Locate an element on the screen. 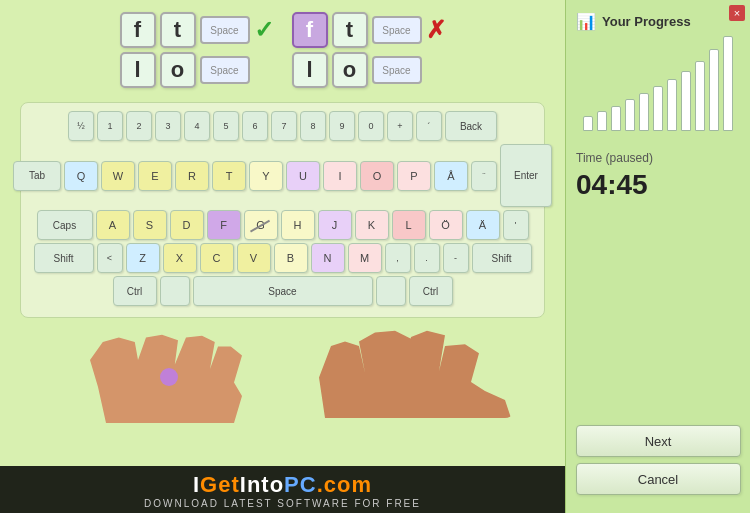 This screenshot has height=513, width=750. key-4: 4 is located at coordinates (197, 126).